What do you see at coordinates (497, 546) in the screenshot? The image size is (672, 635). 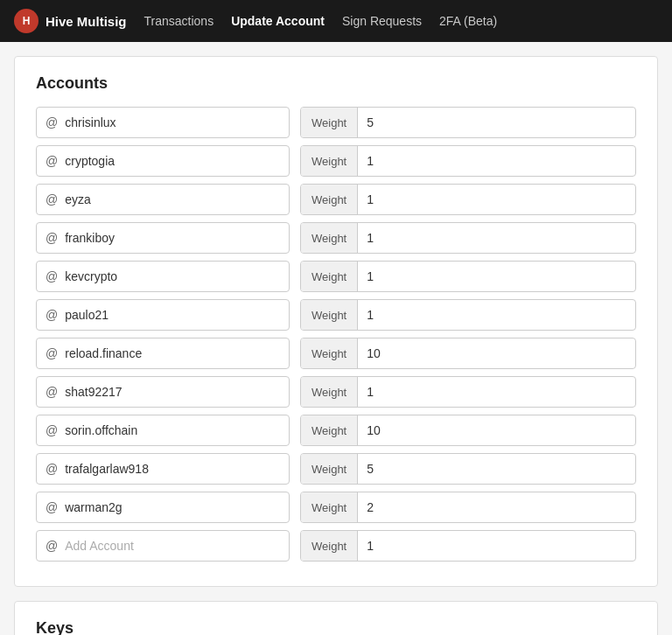 I see `add-account-weight-input` at bounding box center [497, 546].